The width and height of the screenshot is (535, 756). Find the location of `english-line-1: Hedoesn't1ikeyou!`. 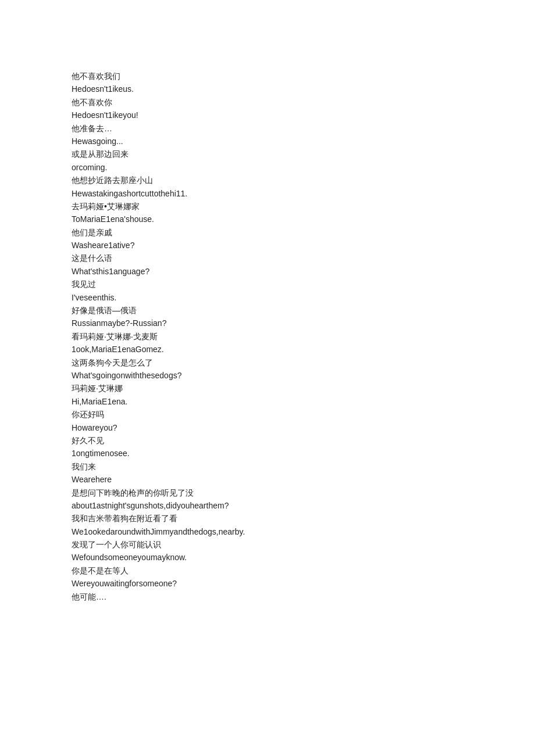

english-line-1: Hedoesn't1ikeyou! is located at coordinates (268, 115).